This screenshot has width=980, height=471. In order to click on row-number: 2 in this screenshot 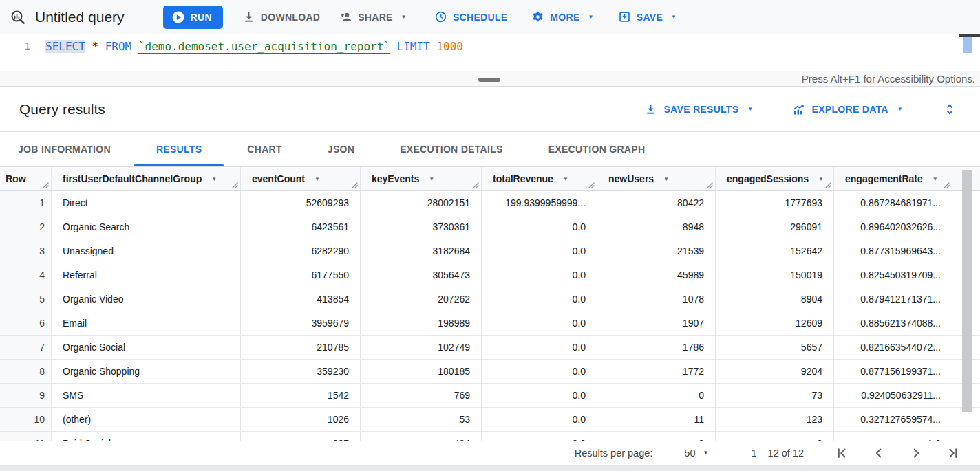, I will do `click(26, 227)`.